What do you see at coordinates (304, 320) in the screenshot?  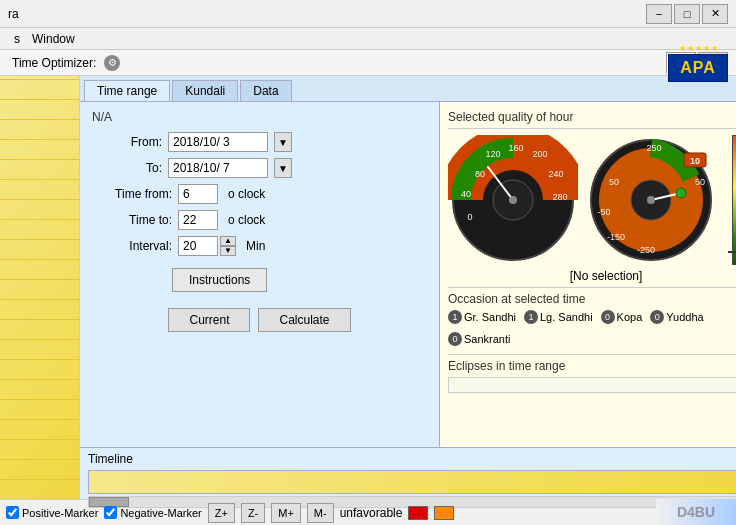 I see `calculate-button: Calculate` at bounding box center [304, 320].